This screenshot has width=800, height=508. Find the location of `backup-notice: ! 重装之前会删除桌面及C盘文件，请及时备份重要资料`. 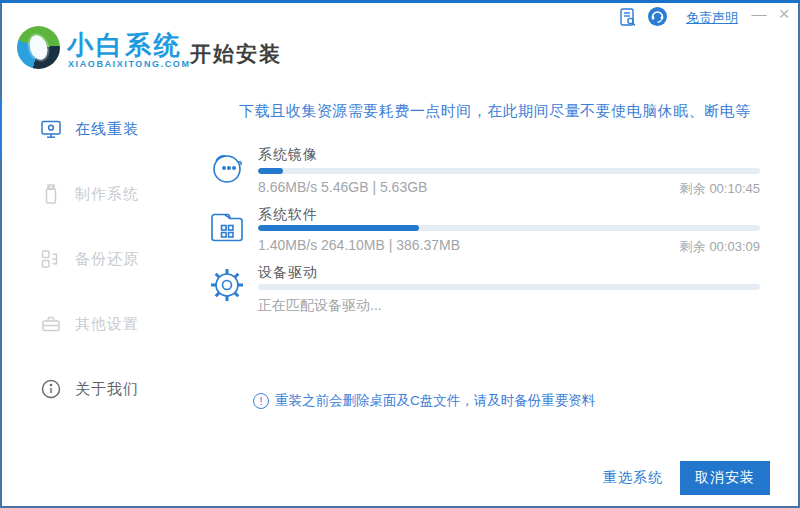

backup-notice: ! 重装之前会删除桌面及C盘文件，请及时备份重要资料 is located at coordinates (424, 401).